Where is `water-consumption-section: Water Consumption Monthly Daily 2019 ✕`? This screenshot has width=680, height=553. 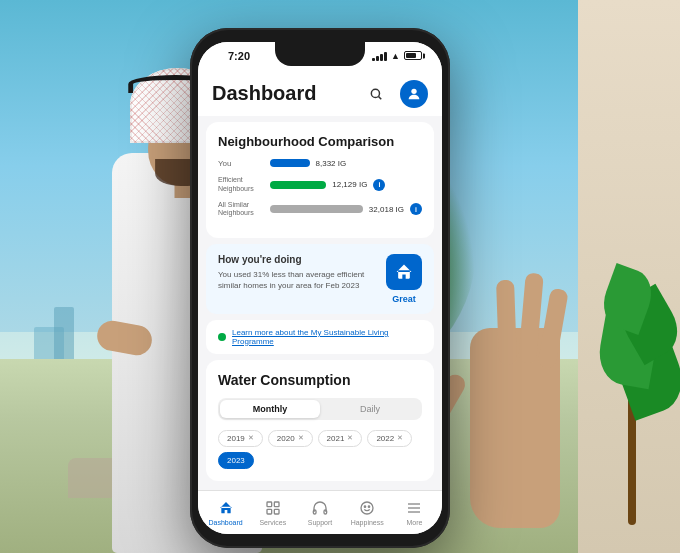 water-consumption-section: Water Consumption Monthly Daily 2019 ✕ is located at coordinates (320, 420).